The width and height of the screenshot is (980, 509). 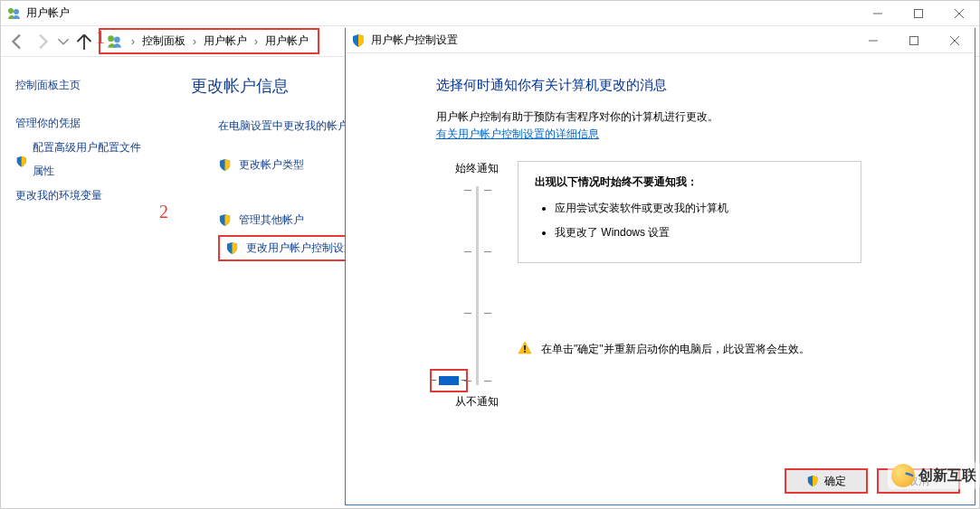 What do you see at coordinates (17, 42) in the screenshot?
I see `back-button` at bounding box center [17, 42].